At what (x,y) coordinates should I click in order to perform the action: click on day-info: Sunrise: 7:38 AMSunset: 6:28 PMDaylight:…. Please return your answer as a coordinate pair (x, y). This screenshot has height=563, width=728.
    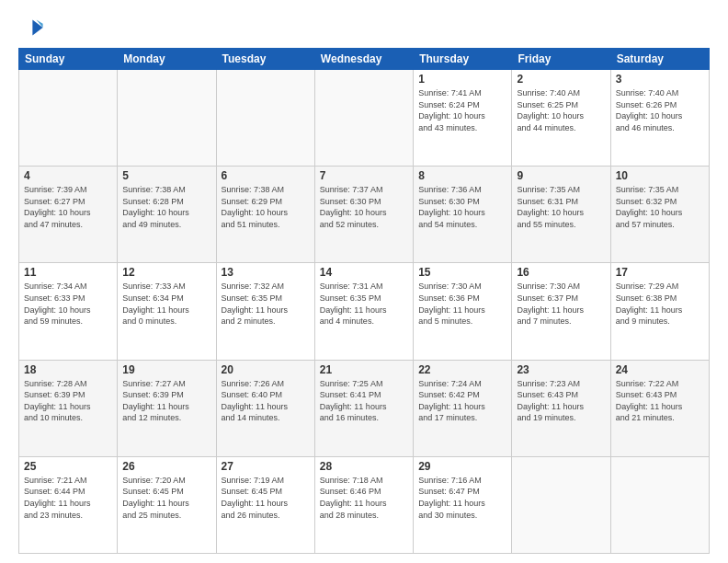
    Looking at the image, I should click on (166, 207).